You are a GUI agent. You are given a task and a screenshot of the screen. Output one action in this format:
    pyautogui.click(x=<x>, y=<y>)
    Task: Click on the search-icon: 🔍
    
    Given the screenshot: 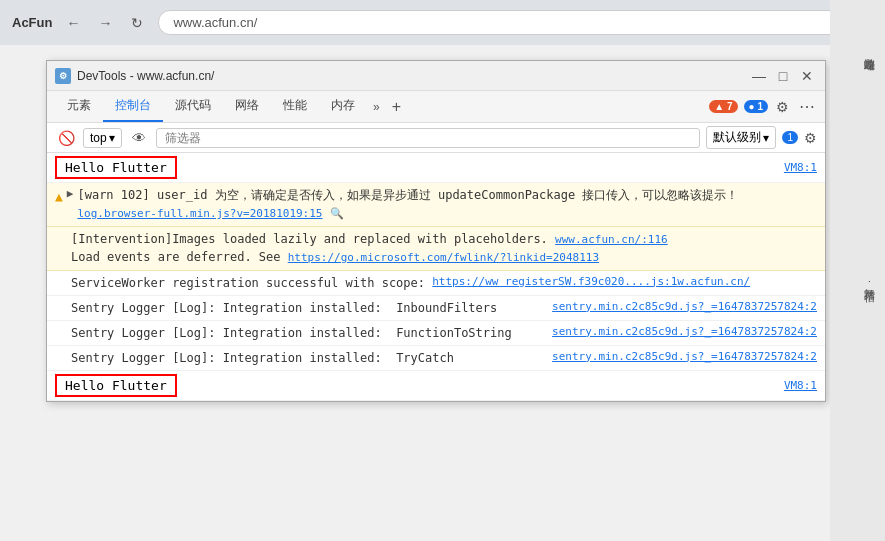 What is the action you would take?
    pyautogui.click(x=337, y=214)
    